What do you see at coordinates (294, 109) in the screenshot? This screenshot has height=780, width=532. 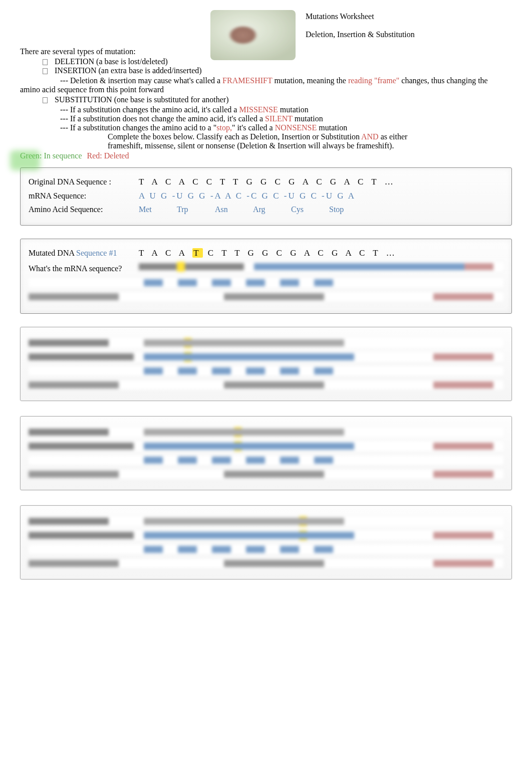 I see `missense-post: mutation` at bounding box center [294, 109].